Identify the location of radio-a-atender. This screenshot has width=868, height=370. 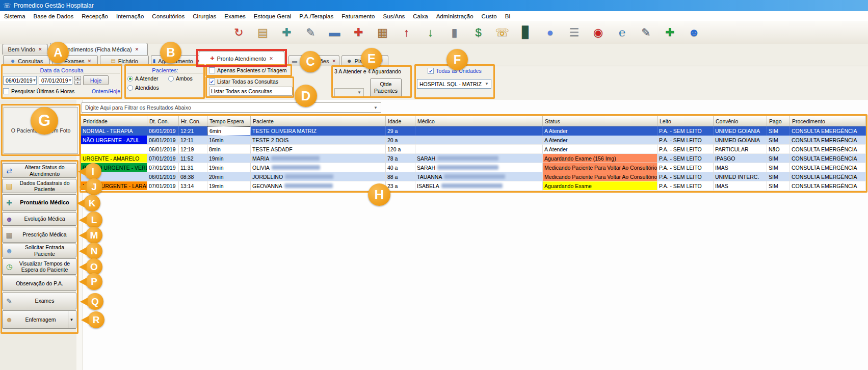
(130, 78).